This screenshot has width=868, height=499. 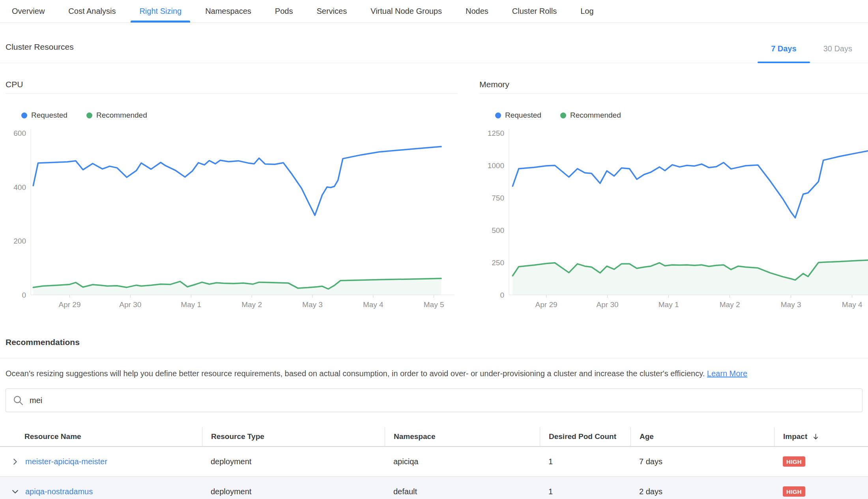 I want to click on recommended-area, so click(x=237, y=287).